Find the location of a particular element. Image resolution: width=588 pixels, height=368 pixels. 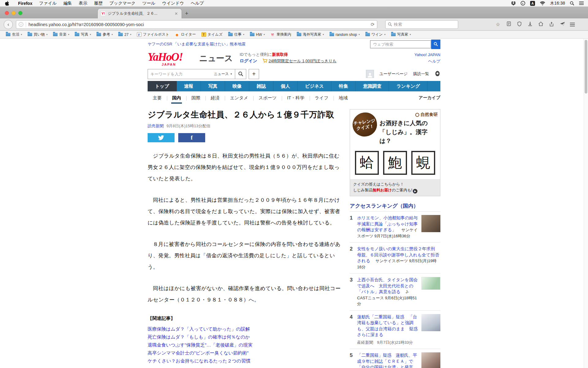

bookmark-filepost: Fファイルポスト is located at coordinates (153, 34).